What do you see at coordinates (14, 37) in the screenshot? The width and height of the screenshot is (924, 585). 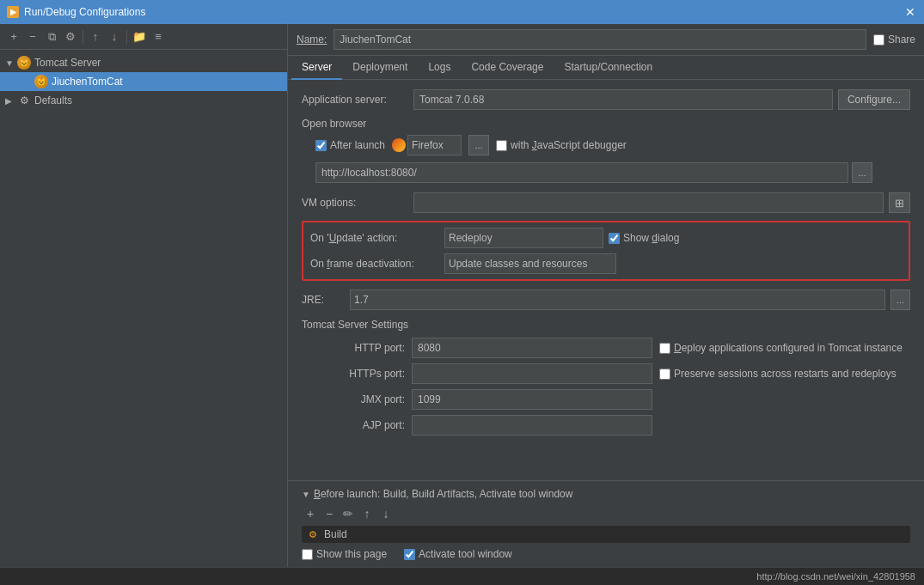 I see `add-config-button: +` at bounding box center [14, 37].